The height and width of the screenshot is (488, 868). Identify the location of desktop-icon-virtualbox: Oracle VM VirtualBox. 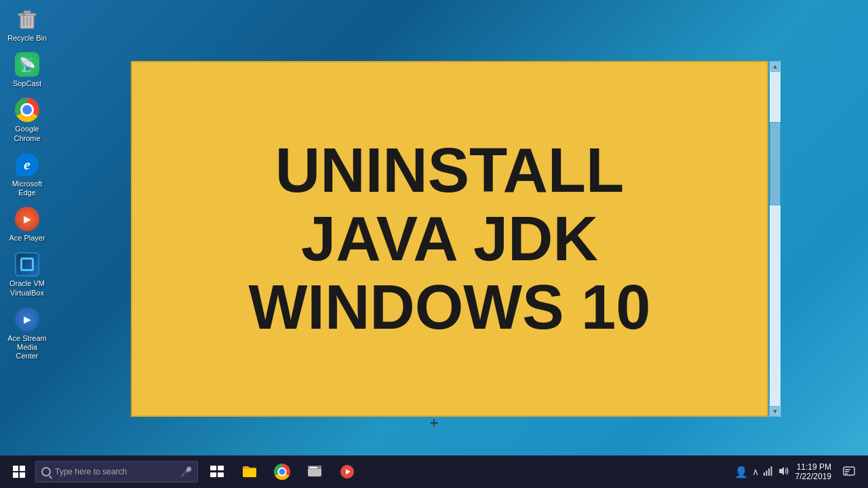
(27, 274).